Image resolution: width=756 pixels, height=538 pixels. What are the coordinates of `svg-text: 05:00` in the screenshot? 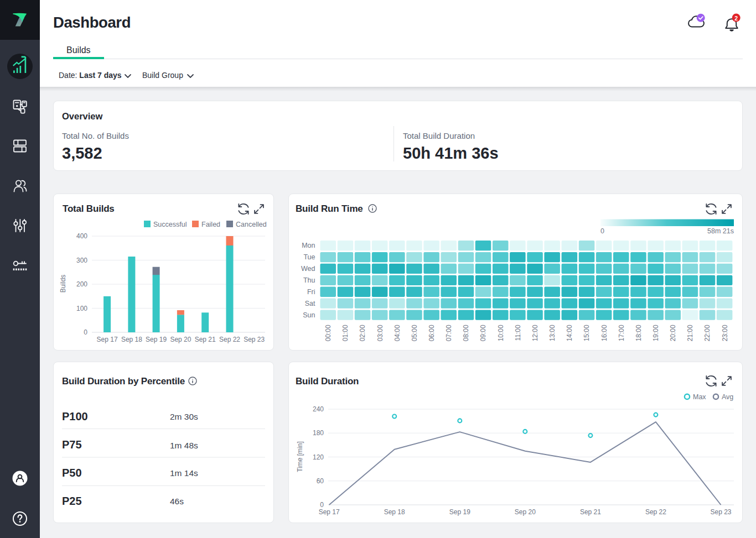 It's located at (415, 333).